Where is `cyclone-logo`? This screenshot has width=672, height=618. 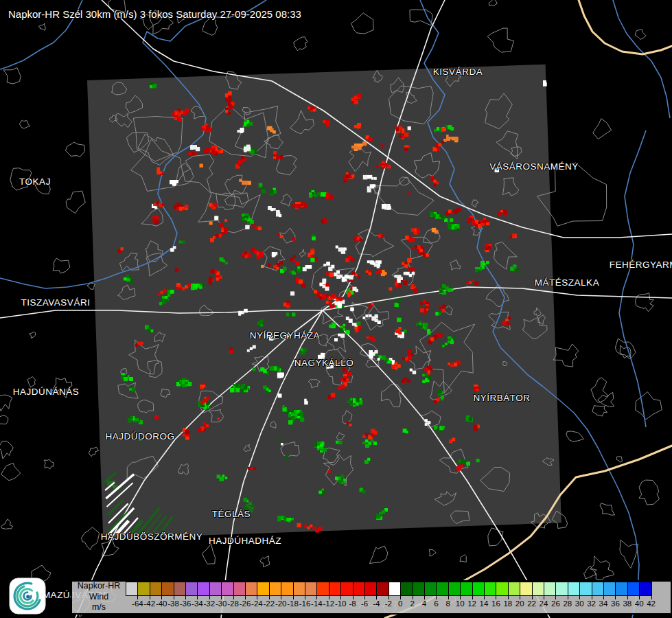 cyclone-logo is located at coordinates (27, 596).